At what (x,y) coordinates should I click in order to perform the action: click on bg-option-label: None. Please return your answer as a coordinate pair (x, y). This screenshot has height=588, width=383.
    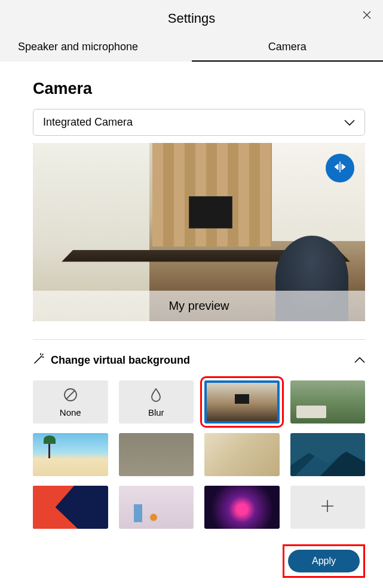
    Looking at the image, I should click on (71, 413).